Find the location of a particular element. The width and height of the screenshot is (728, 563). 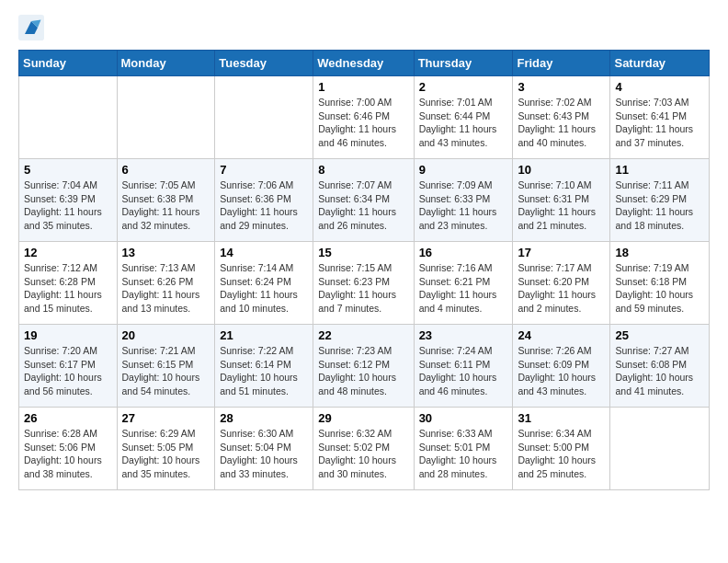

calendar-cell: 3Sunrise: 7:02 AM Sunset: 6:43 PM Daylig… is located at coordinates (562, 118).